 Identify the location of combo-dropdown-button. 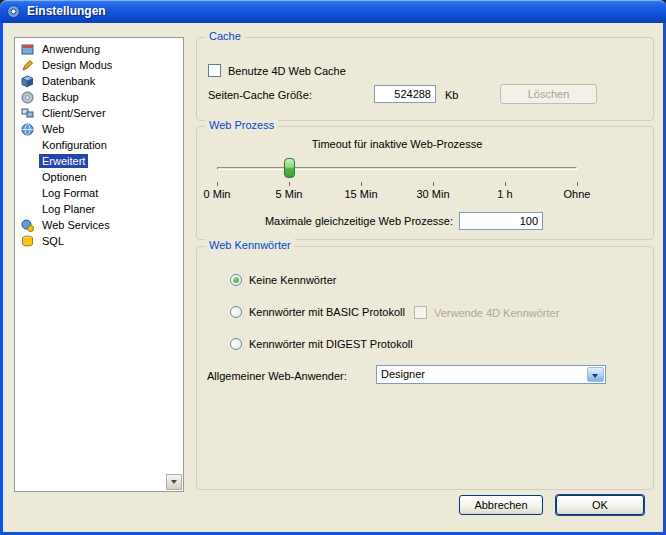
(596, 374).